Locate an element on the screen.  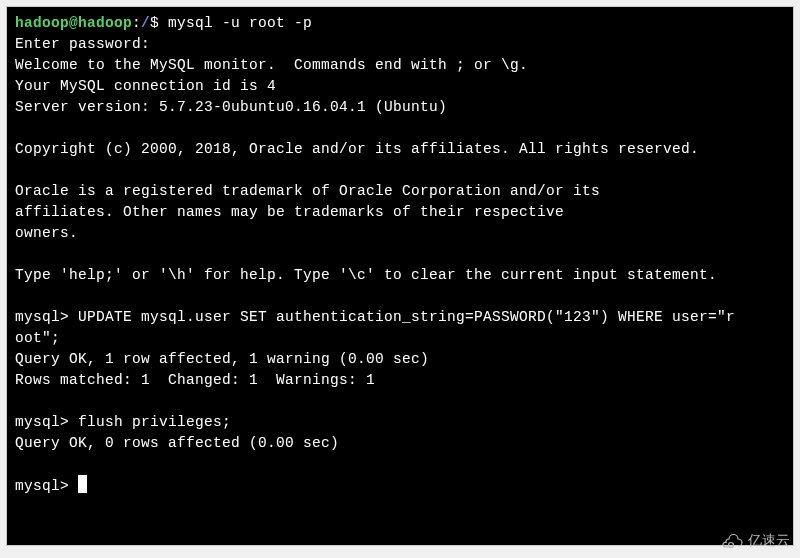
help-line: Type 'help;' or '\h' for help. Type '\c'… is located at coordinates (400, 276).